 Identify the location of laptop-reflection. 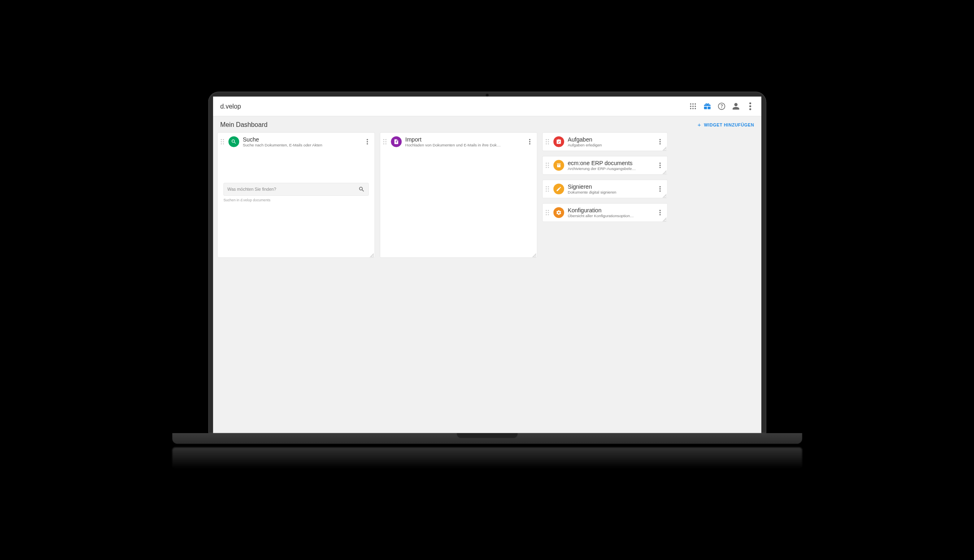
(487, 458).